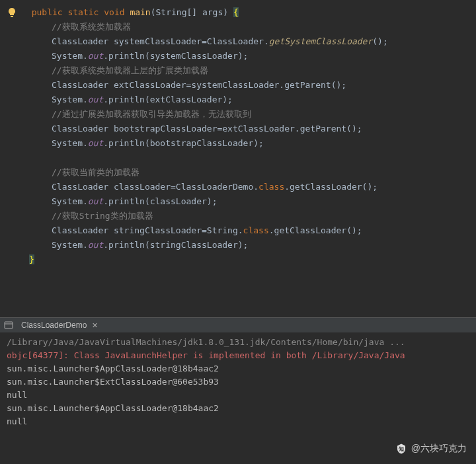 The image size is (476, 464). What do you see at coordinates (12, 13) in the screenshot?
I see `intention-bulb-icon` at bounding box center [12, 13].